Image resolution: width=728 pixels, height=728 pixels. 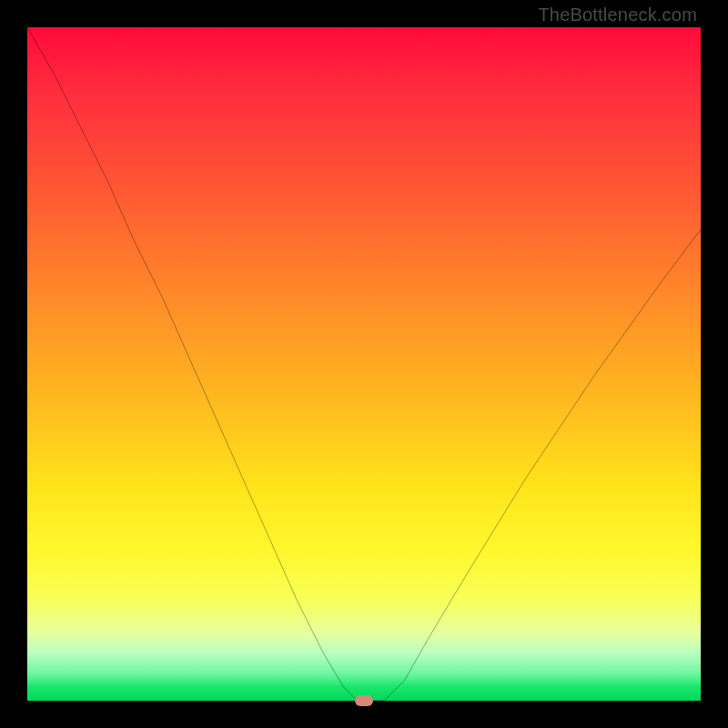 I want to click on watermark-label: TheBottleneck.com, so click(x=617, y=15).